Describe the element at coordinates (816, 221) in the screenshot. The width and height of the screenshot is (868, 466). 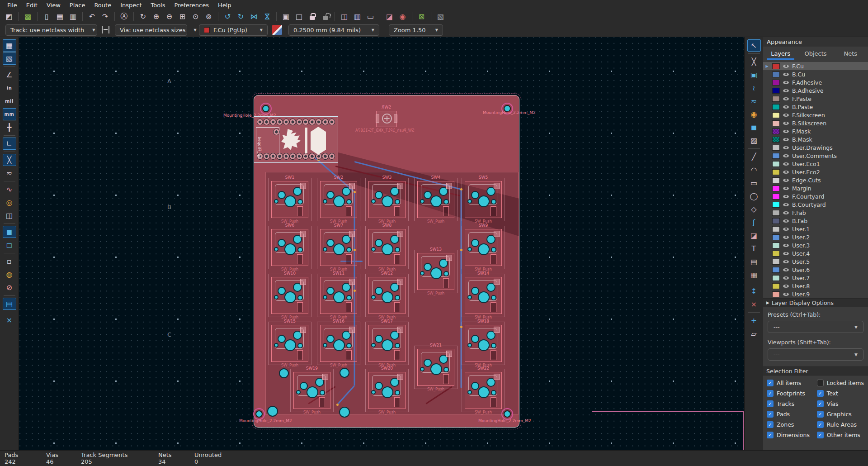
I see `layer-row-B.Fab: B.Fab` at that location.